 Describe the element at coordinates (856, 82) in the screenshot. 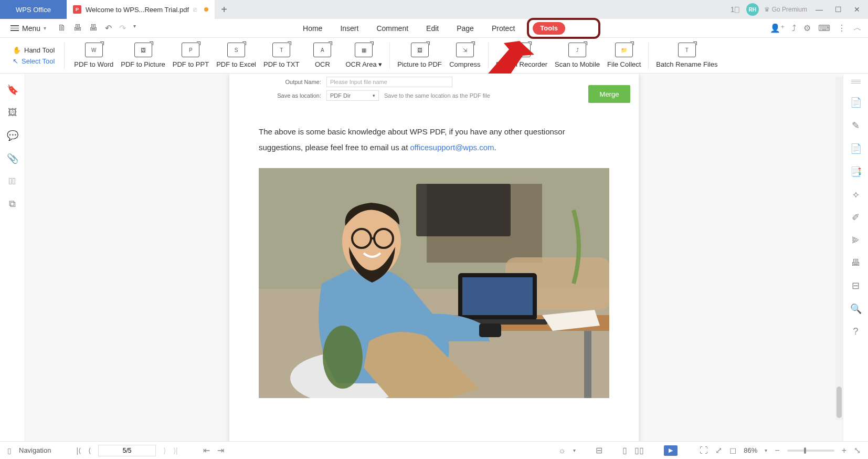

I see `panel-grip-icon` at that location.